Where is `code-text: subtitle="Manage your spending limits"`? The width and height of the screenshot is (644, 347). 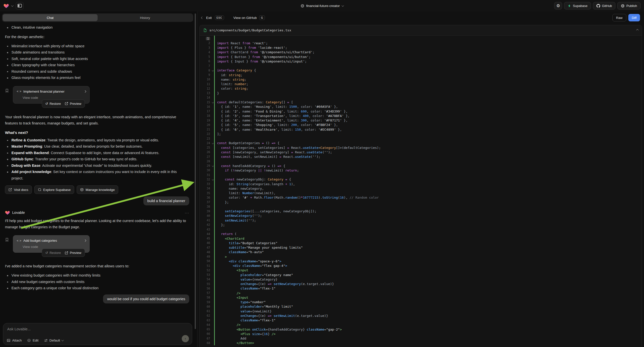 code-text: subtitle="Manage your spending limits" is located at coordinates (256, 248).